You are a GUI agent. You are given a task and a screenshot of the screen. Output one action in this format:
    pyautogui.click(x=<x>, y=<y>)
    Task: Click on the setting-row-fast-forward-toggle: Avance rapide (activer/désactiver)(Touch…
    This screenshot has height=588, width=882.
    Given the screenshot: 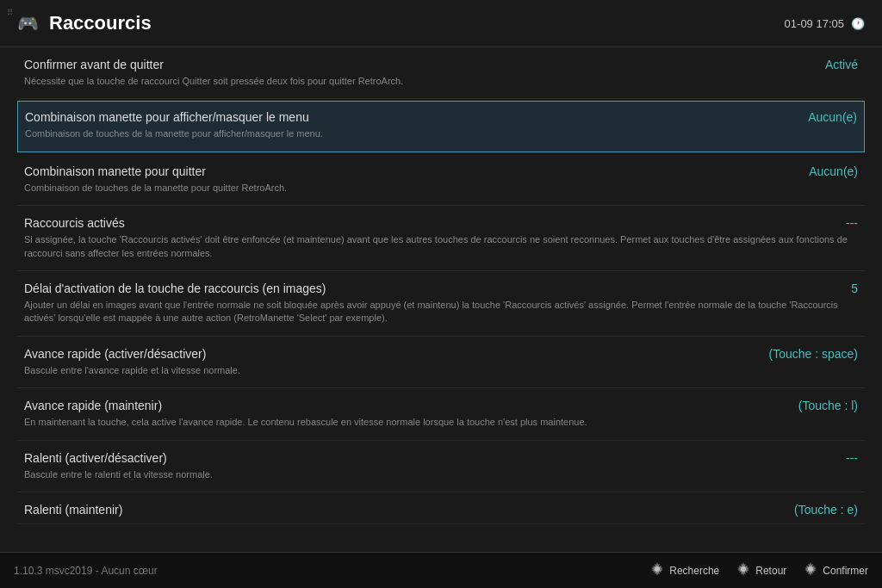 What is the action you would take?
    pyautogui.click(x=441, y=362)
    